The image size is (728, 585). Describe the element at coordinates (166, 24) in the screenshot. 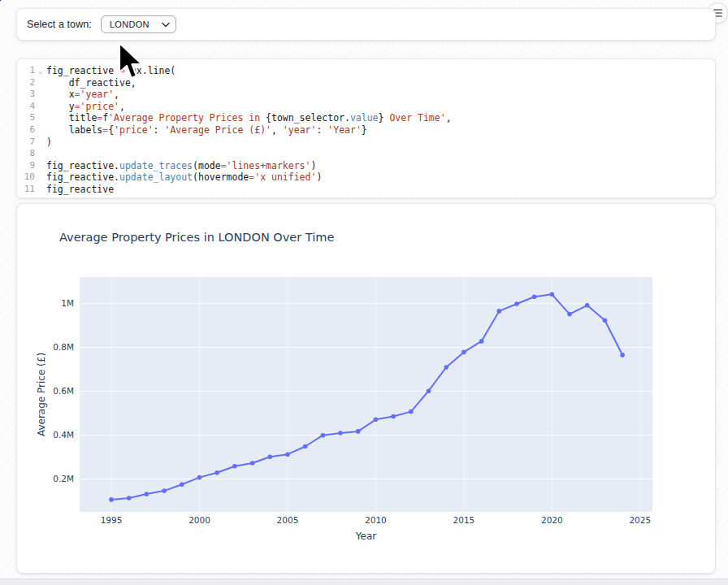

I see `chevron-down-icon` at that location.